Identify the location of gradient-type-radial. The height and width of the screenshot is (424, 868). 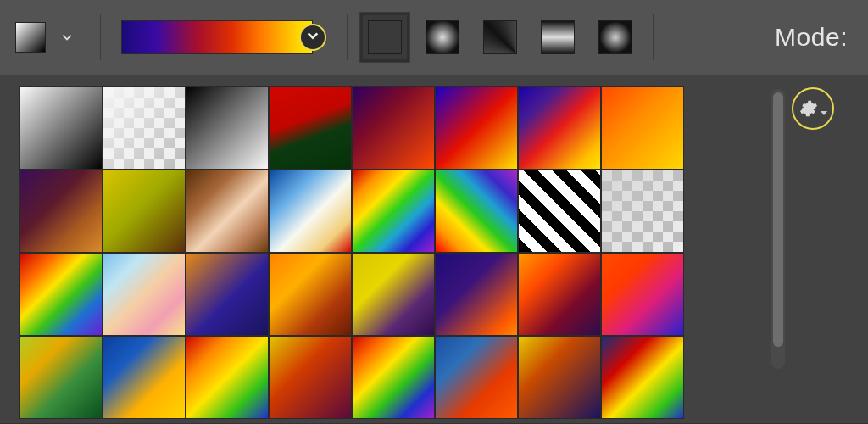
(442, 37).